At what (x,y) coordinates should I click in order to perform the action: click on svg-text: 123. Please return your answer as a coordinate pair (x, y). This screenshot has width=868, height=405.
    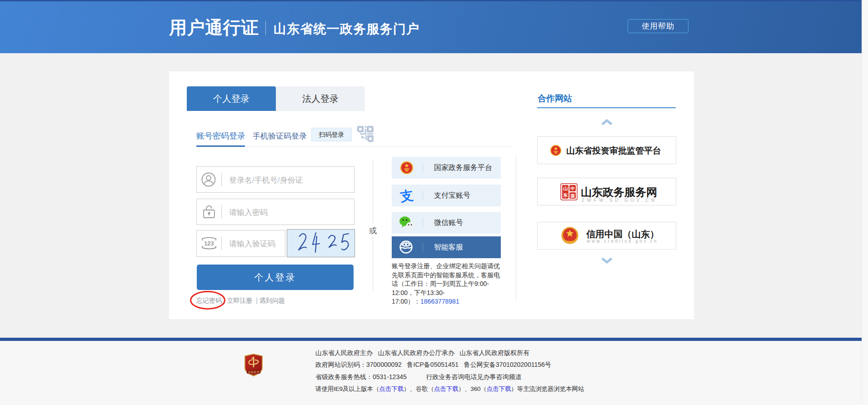
    Looking at the image, I should click on (209, 244).